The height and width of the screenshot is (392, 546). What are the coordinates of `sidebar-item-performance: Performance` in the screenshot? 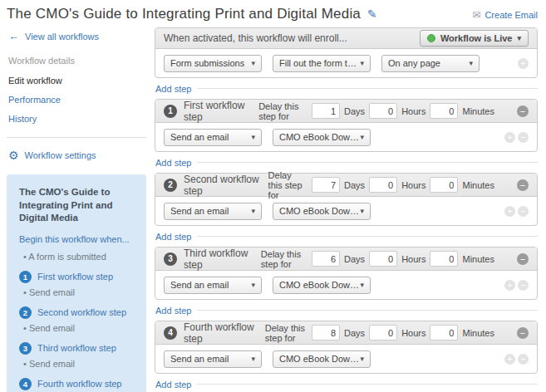 It's located at (77, 100).